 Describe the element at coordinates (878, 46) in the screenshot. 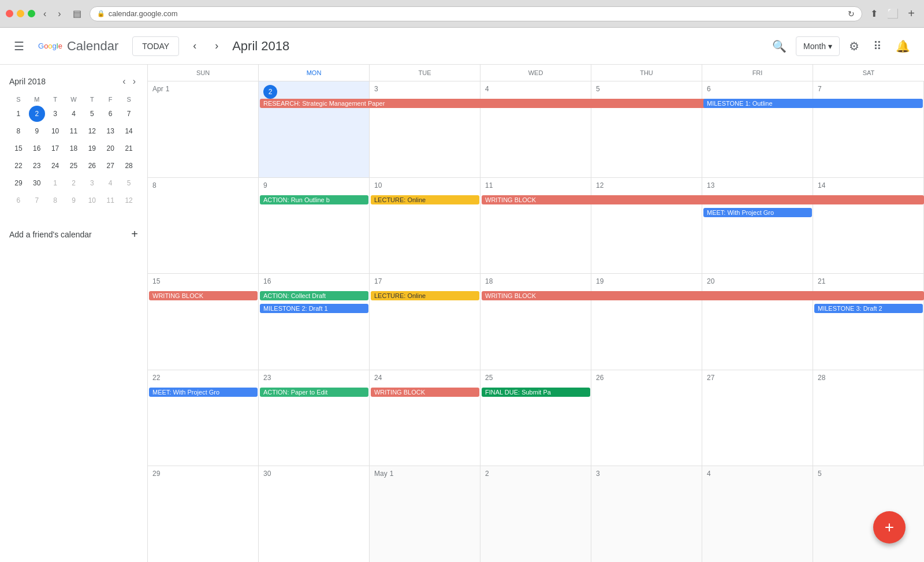

I see `apps-button: ⠿` at that location.